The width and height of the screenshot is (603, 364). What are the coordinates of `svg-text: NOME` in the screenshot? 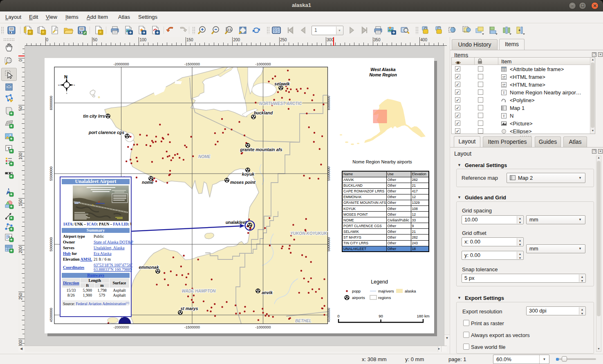 It's located at (204, 157).